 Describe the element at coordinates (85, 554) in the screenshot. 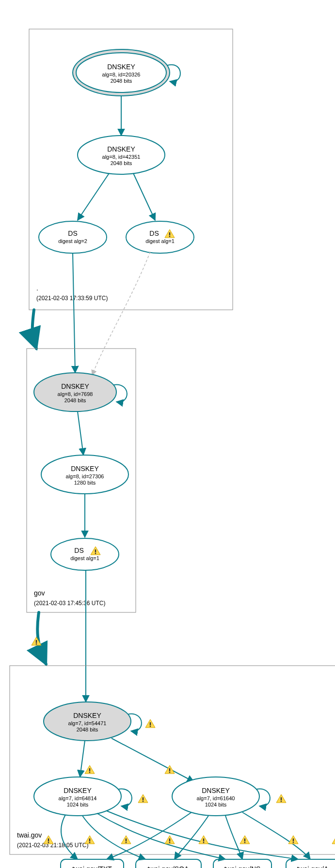

I see `node-gov-ds: DS digest alg=1` at that location.